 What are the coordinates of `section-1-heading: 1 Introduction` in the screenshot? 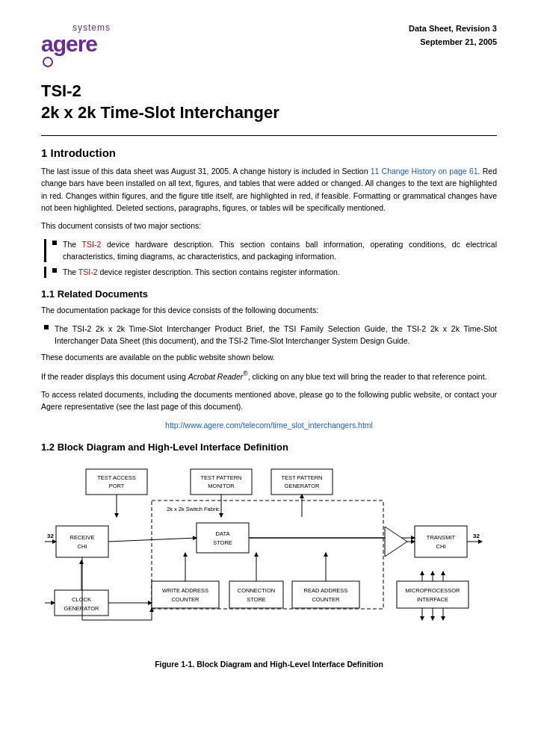 It's located at (269, 152).